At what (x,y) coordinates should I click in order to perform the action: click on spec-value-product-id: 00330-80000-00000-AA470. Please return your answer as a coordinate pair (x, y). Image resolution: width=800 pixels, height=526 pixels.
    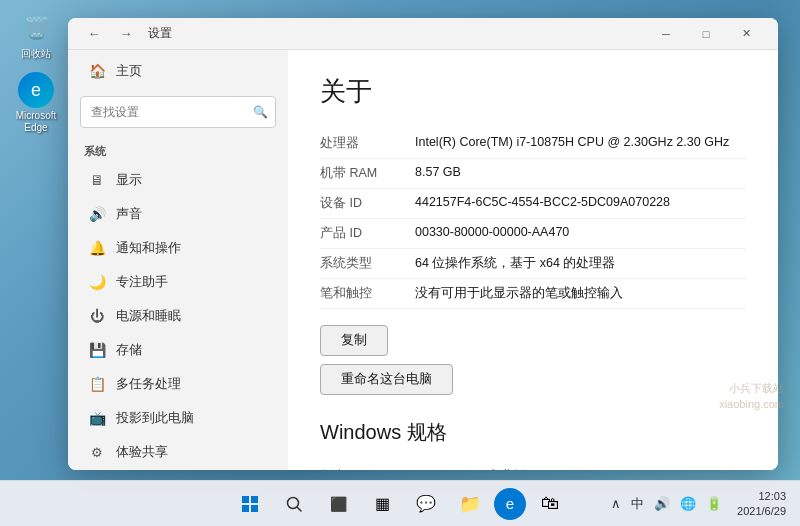
    Looking at the image, I should click on (580, 234).